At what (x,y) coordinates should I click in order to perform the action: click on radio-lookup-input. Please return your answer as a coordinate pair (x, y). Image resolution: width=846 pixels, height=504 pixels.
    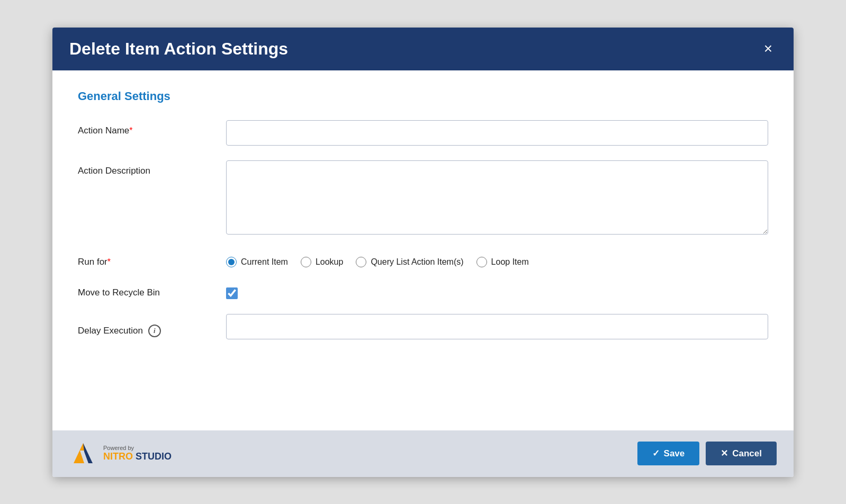
    Looking at the image, I should click on (306, 262).